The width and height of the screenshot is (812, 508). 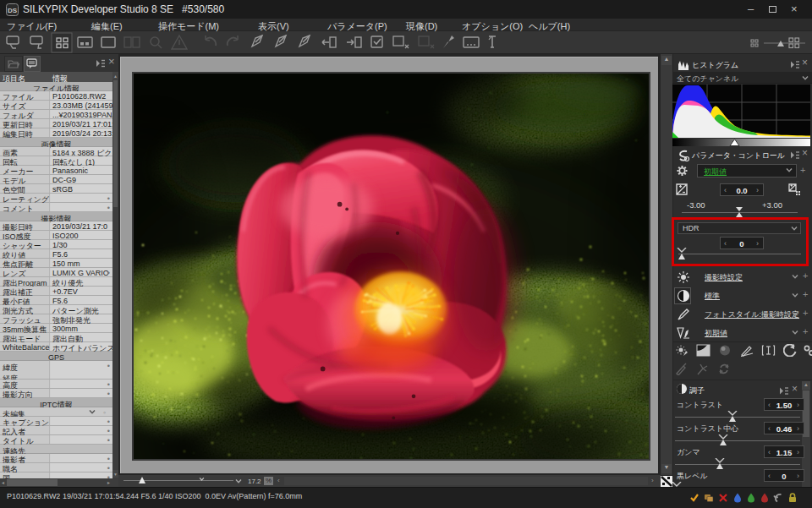 What do you see at coordinates (13, 10) in the screenshot?
I see `svg-text: DS` at bounding box center [13, 10].